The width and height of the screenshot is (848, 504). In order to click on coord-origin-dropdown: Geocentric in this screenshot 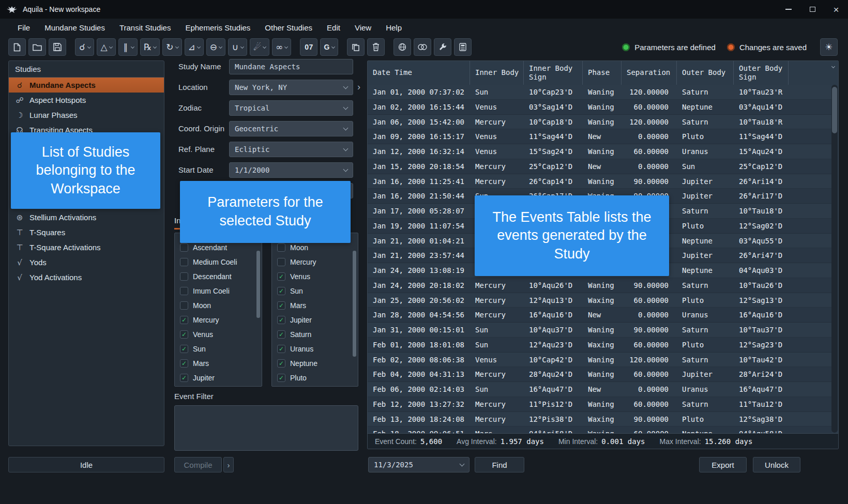, I will do `click(291, 129)`.